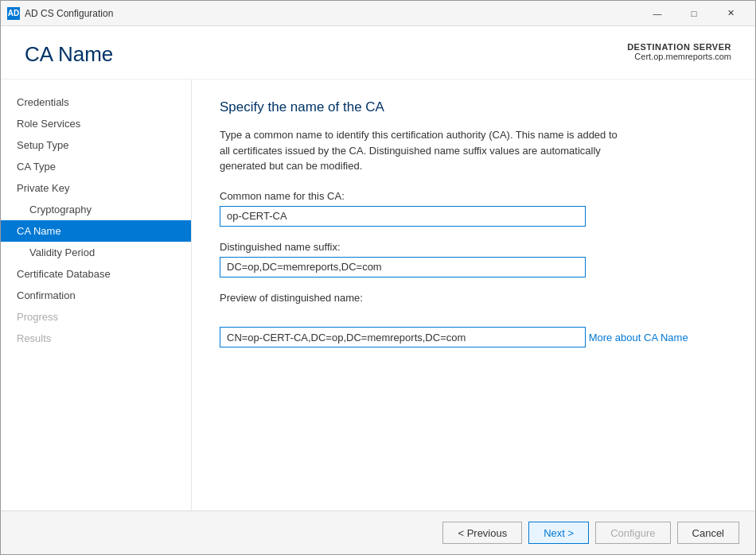  Describe the element at coordinates (68, 54) in the screenshot. I see `page-title: CA Name` at that location.